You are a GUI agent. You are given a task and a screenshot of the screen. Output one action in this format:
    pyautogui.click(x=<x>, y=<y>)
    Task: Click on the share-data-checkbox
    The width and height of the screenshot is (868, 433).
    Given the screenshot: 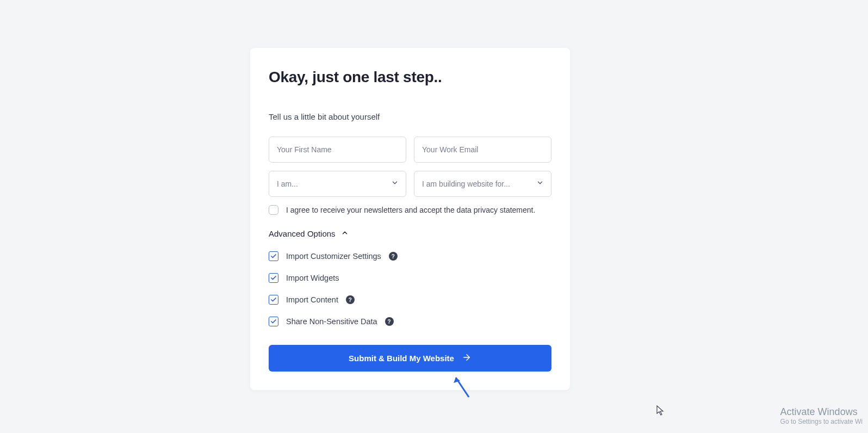 What is the action you would take?
    pyautogui.click(x=274, y=321)
    